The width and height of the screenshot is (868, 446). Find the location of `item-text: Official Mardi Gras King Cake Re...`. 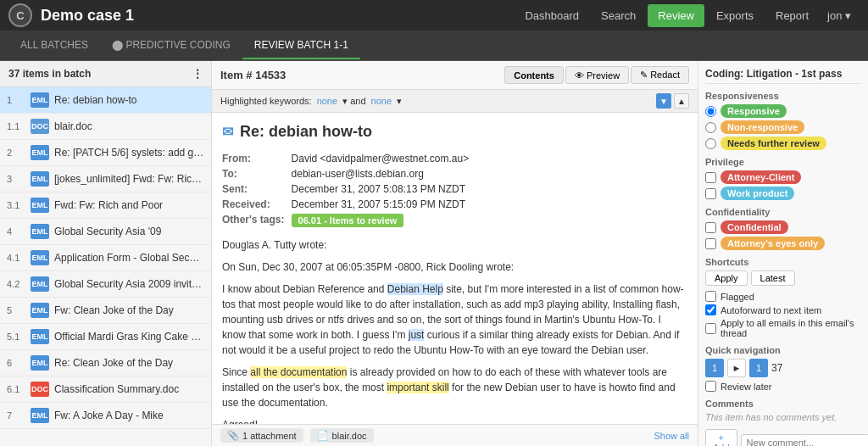

item-text: Official Mardi Gras King Cake Re... is located at coordinates (129, 337).